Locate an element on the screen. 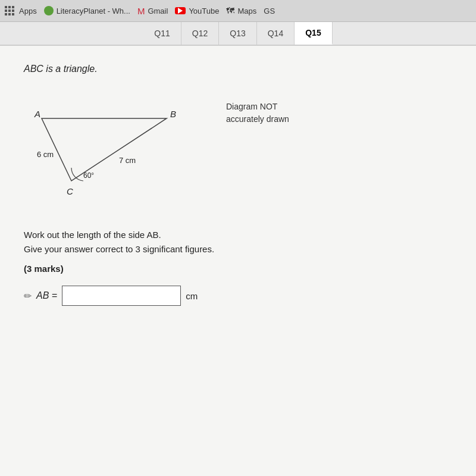  youtube-icon is located at coordinates (180, 11).